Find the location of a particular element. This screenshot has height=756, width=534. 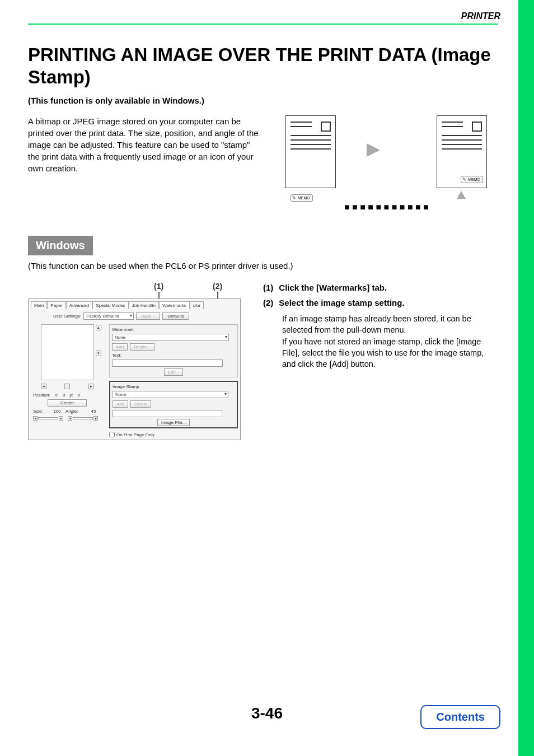

callout-2: (2) is located at coordinates (217, 286).